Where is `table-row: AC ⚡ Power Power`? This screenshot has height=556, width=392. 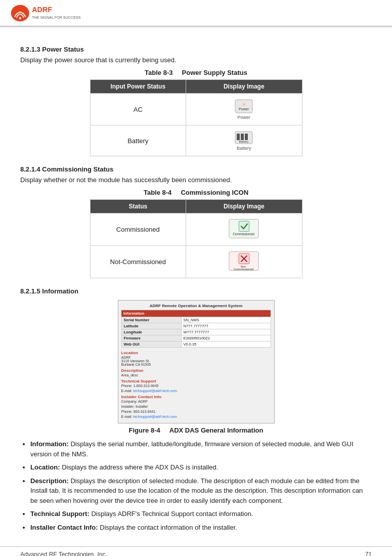
table-row: AC ⚡ Power Power is located at coordinates (196, 109).